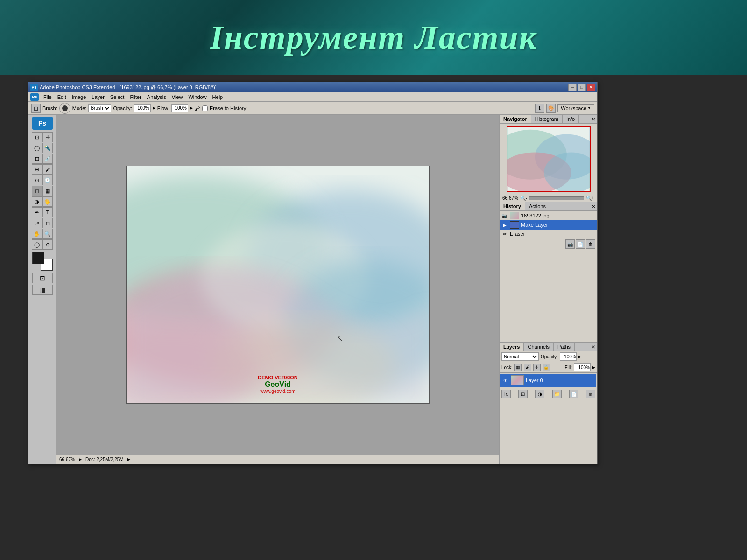  Describe the element at coordinates (551, 108) in the screenshot. I see `palette-btn: 🎨` at that location.